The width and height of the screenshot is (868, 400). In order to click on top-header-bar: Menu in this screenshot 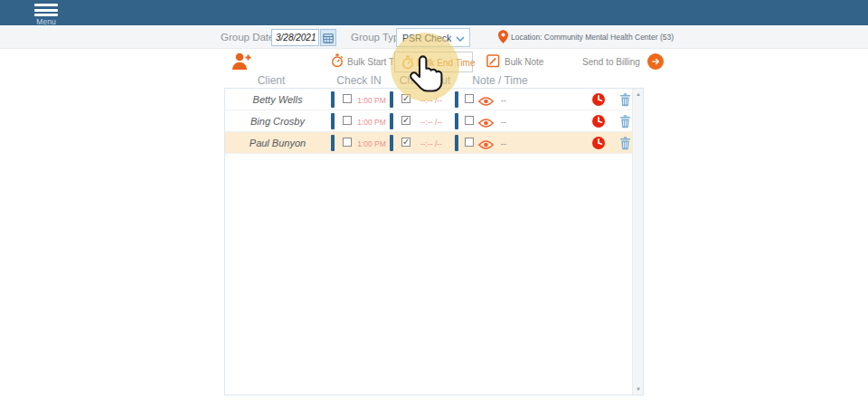, I will do `click(434, 13)`.